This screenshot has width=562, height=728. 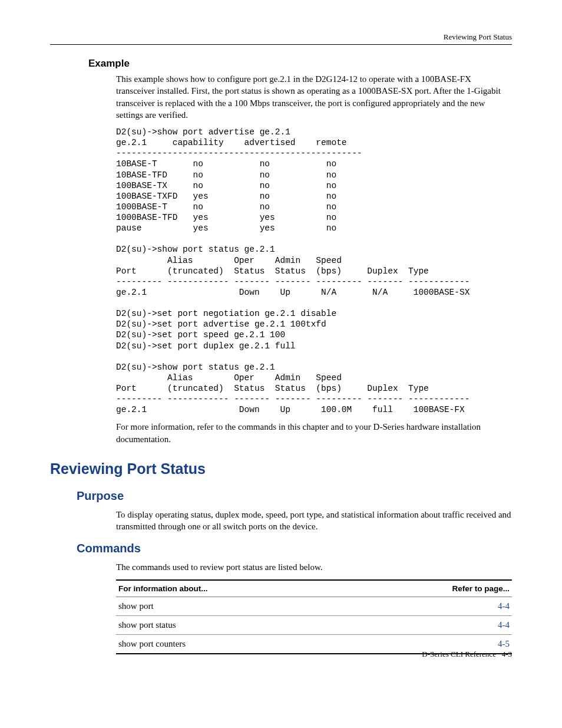 What do you see at coordinates (314, 617) in the screenshot?
I see `commands-table: For information about... Refer to page..…` at bounding box center [314, 617].